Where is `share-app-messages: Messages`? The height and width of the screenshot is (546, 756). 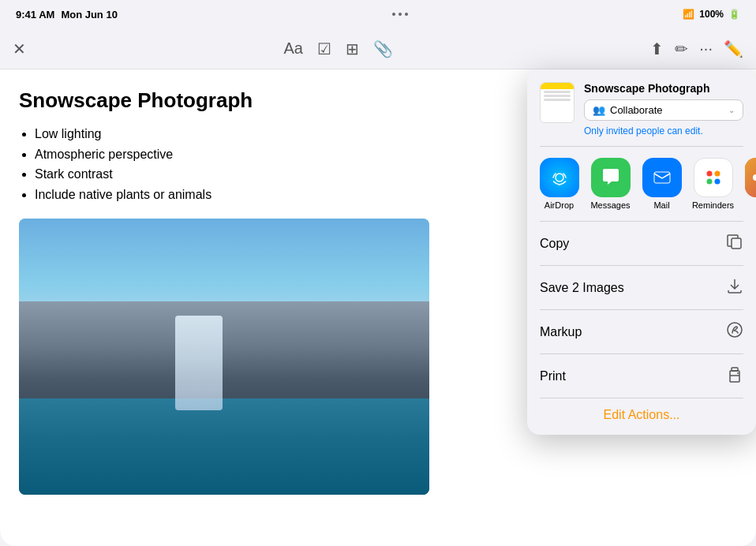
share-app-messages: Messages is located at coordinates (611, 184).